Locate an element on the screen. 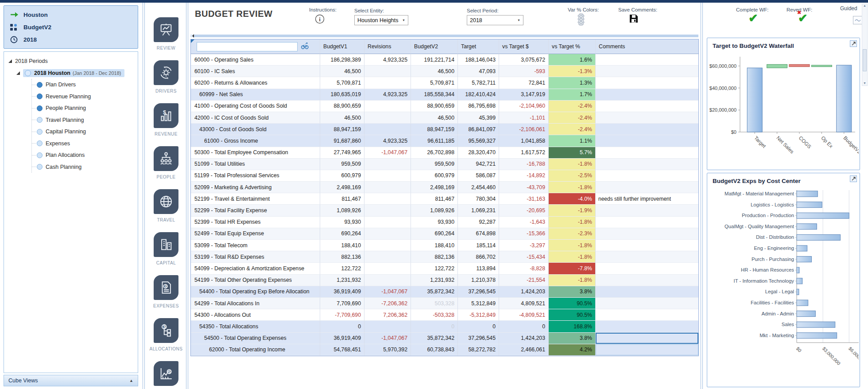 Image resolution: width=868 pixels, height=389 pixels. rail-step-people: PEOPLE is located at coordinates (166, 163).